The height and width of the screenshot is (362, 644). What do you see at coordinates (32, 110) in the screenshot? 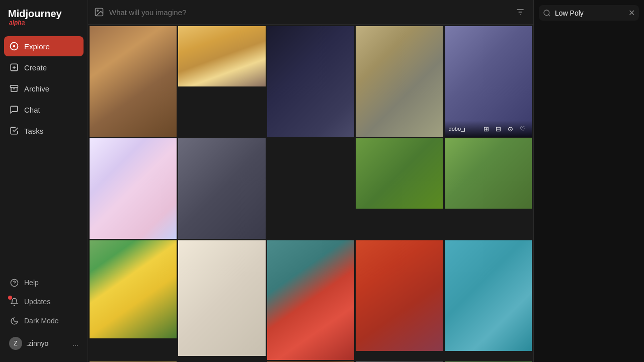
I see `chat-label: Chat` at bounding box center [32, 110].